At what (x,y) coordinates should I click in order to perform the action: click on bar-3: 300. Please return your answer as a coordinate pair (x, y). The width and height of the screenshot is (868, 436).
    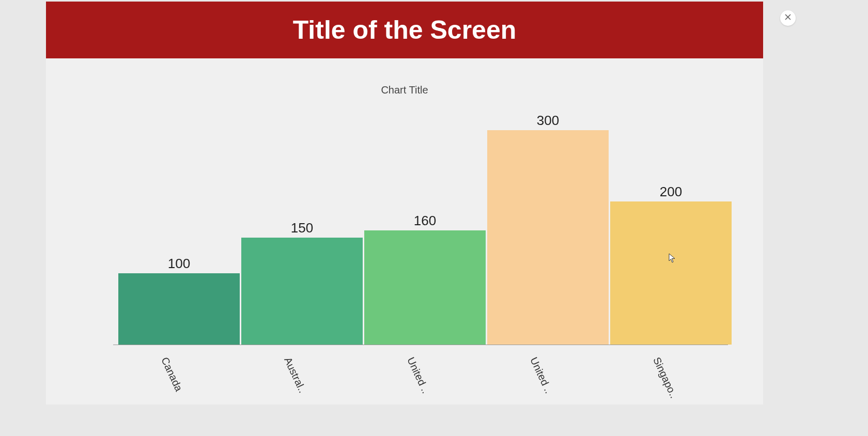
    Looking at the image, I should click on (548, 238).